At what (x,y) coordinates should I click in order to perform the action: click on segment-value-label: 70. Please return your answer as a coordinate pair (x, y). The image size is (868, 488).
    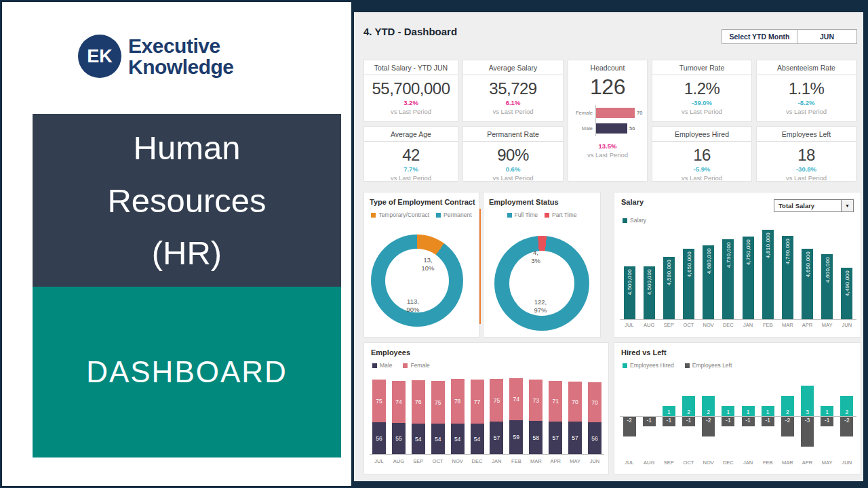
    Looking at the image, I should click on (575, 402).